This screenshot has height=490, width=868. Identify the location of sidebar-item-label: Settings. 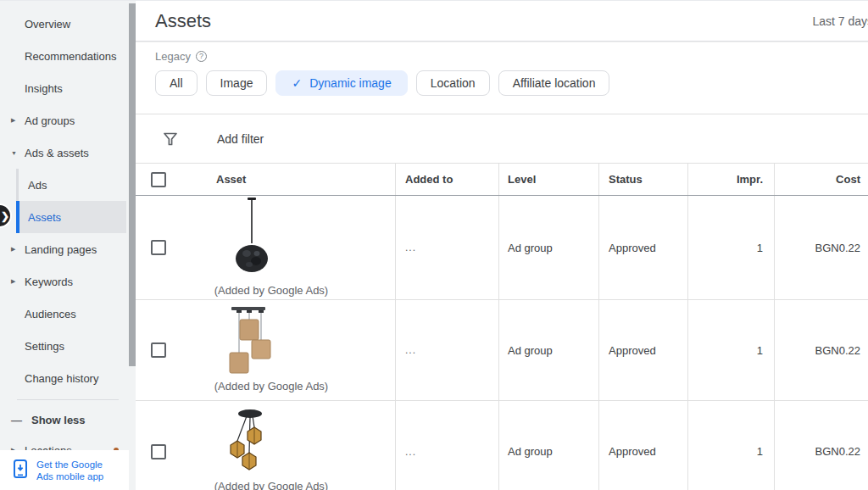
(44, 346).